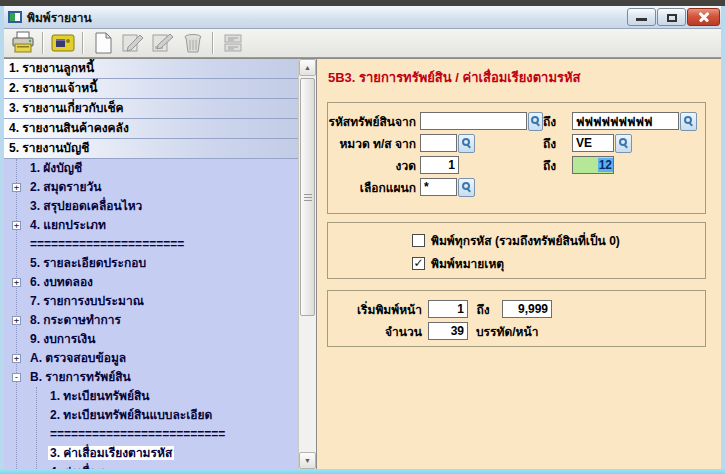 The height and width of the screenshot is (474, 725). Describe the element at coordinates (16, 378) in the screenshot. I see `collapse-icon: -` at that location.